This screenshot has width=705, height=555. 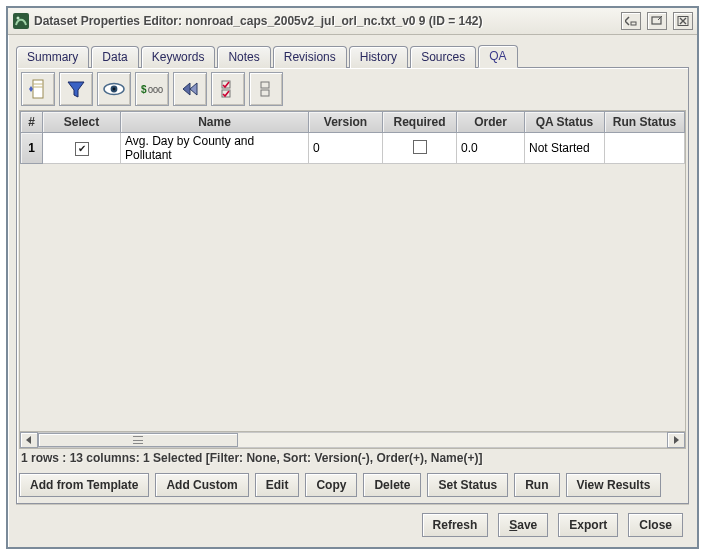 I want to click on tab-notes: Notes, so click(x=244, y=57).